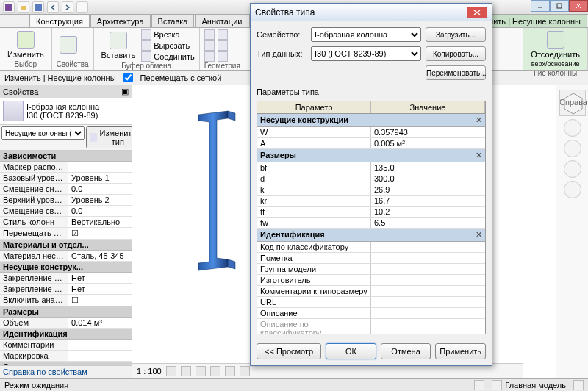  What do you see at coordinates (9, 7) in the screenshot?
I see `app-menu-icon` at bounding box center [9, 7].